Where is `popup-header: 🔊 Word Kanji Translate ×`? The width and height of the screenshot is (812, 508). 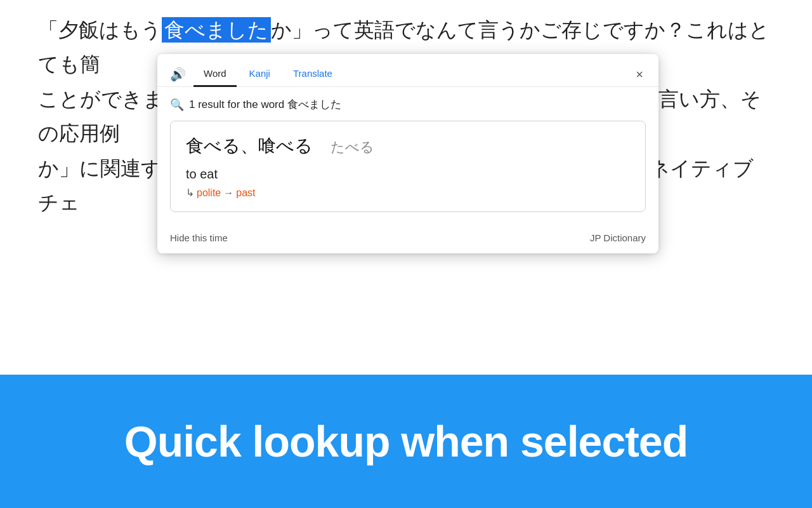 popup-header: 🔊 Word Kanji Translate × is located at coordinates (408, 70).